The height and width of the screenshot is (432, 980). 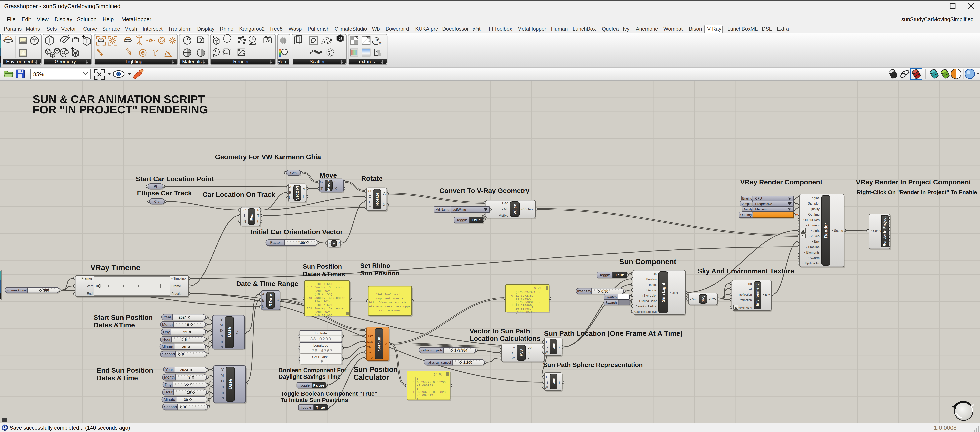 What do you see at coordinates (390, 303) in the screenshot?
I see `svg-text: http://www.neoarchaic.n` at bounding box center [390, 303].